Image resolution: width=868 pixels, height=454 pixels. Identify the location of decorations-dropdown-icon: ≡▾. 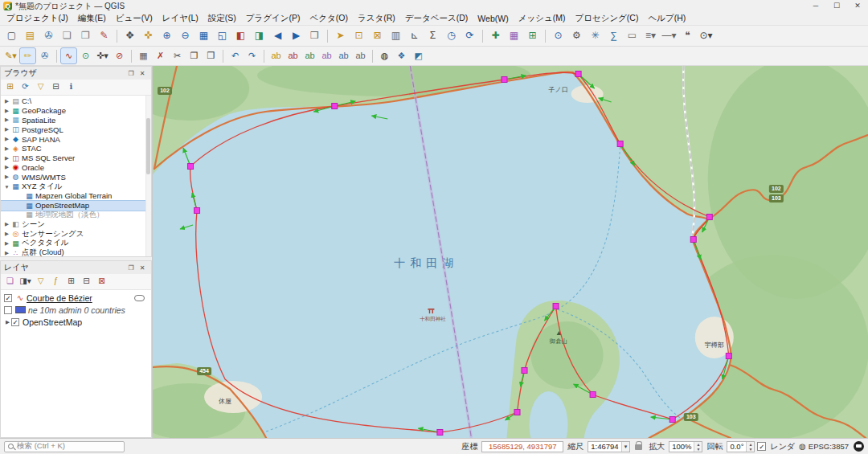
(651, 35).